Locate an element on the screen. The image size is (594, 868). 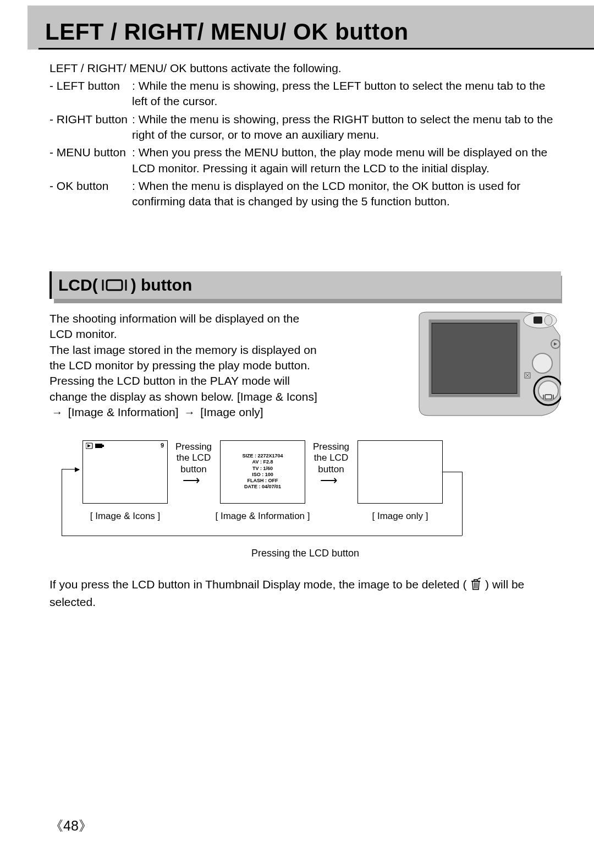
section-p3: Pressing the LCD button in the PLAY mode… is located at coordinates (187, 396).